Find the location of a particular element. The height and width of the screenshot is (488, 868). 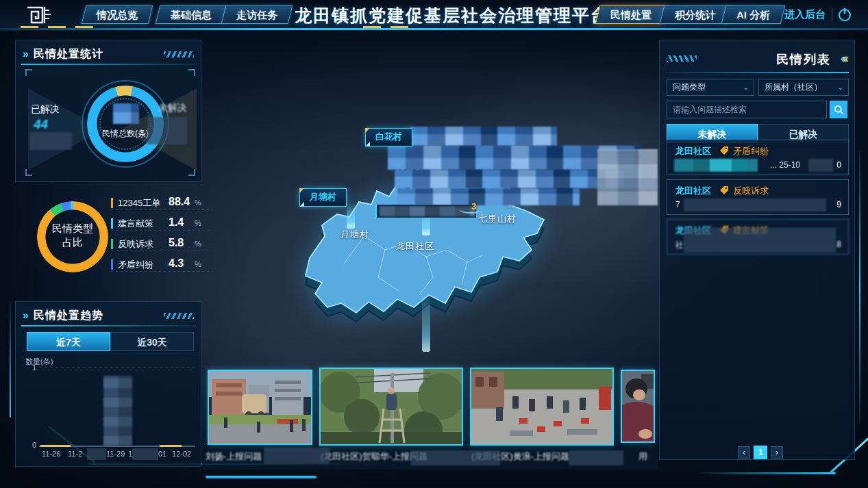

censor-trend-bar is located at coordinates (118, 411).